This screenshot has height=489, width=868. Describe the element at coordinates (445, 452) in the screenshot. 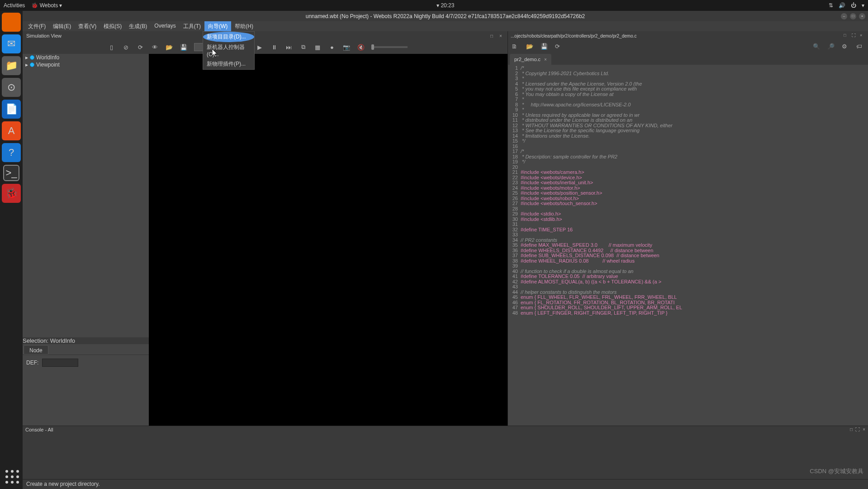

I see `console-panel: Console - All □ ⛶ ×` at that location.